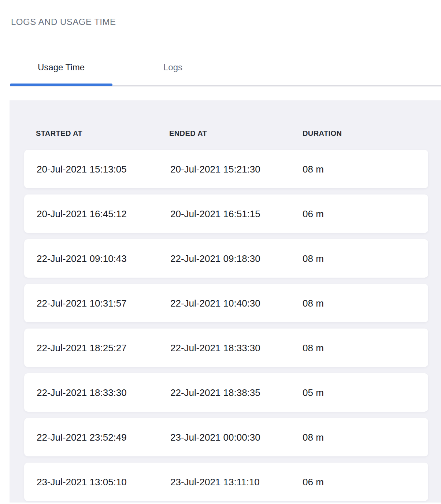 This screenshot has width=441, height=504. Describe the element at coordinates (173, 67) in the screenshot. I see `tab-logs: Logs` at that location.